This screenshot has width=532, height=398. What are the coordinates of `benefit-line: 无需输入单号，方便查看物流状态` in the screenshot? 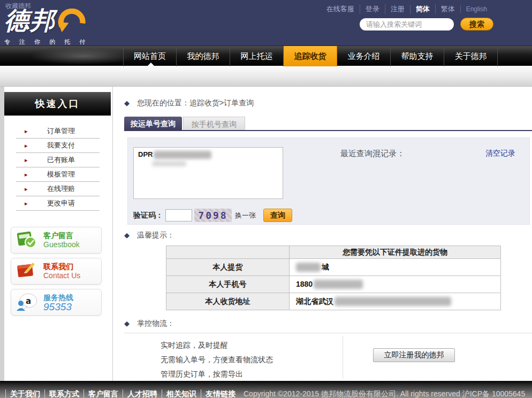 It's located at (217, 359).